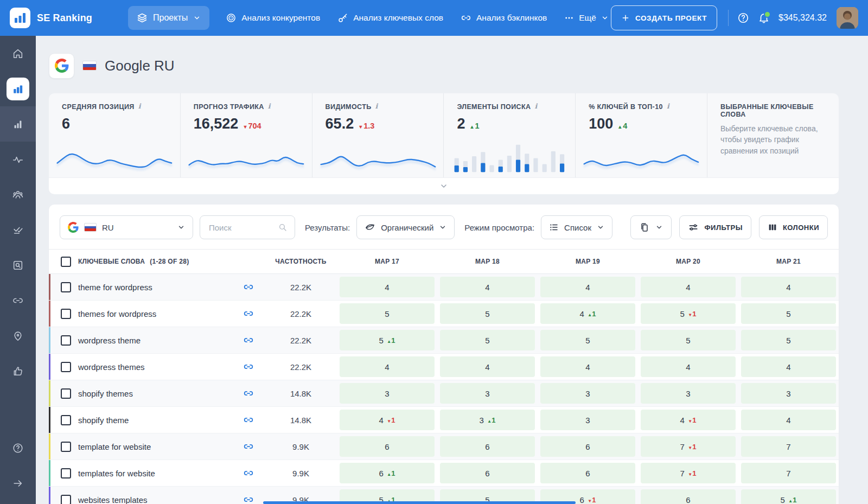  I want to click on view-mode-select: Список, so click(577, 227).